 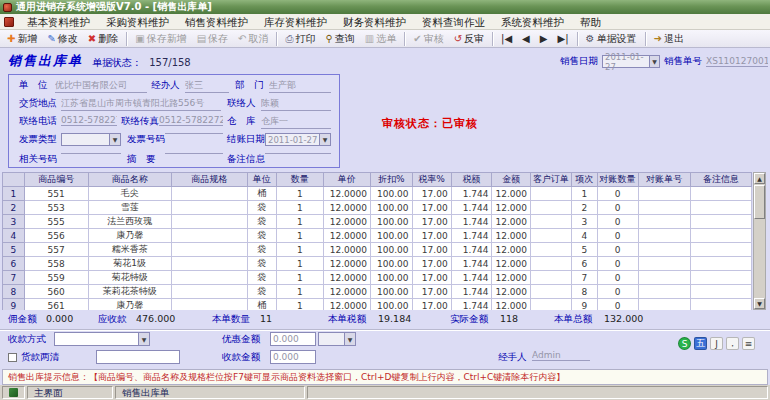 What do you see at coordinates (22, 39) in the screenshot?
I see `new-button: ✚新增` at bounding box center [22, 39].